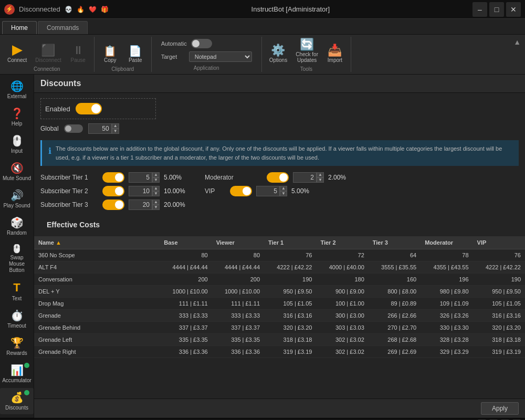  What do you see at coordinates (89, 109) in the screenshot?
I see `enabled-toggle` at bounding box center [89, 109].